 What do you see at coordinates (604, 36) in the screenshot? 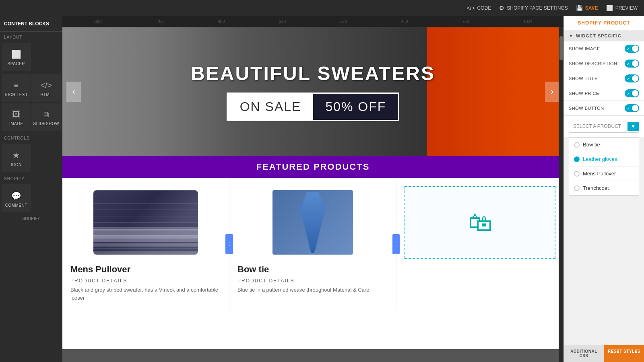
I see `widget-specific-header: ▼ WIDGET SPECIFIC` at bounding box center [604, 36].